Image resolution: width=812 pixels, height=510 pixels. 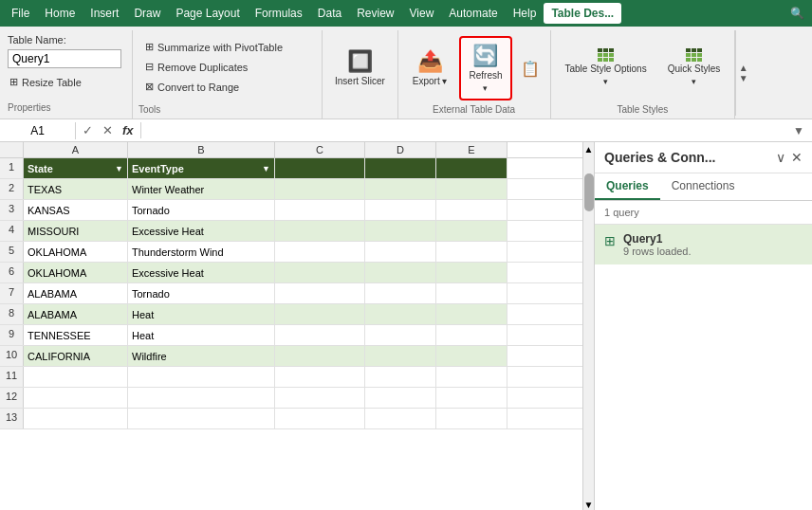 What do you see at coordinates (76, 150) in the screenshot?
I see `col-header-a: A` at bounding box center [76, 150].